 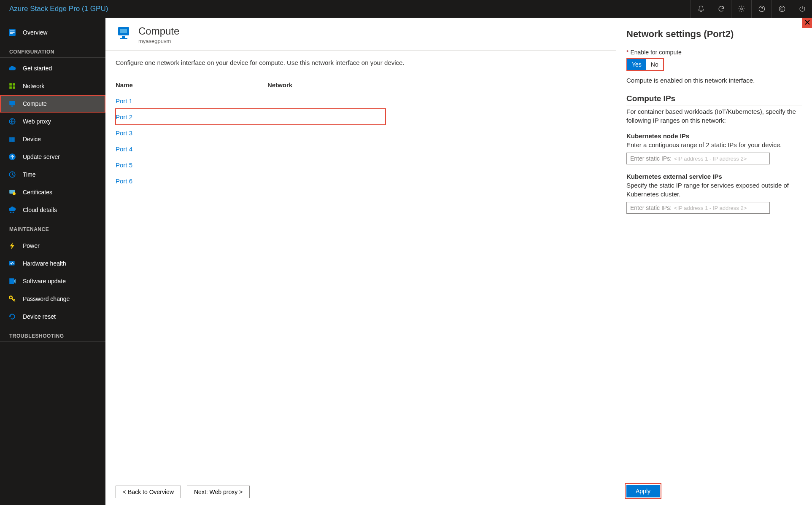 I want to click on ip-input-placeholder: <IP address 1 - IP address 2>, so click(x=710, y=158).